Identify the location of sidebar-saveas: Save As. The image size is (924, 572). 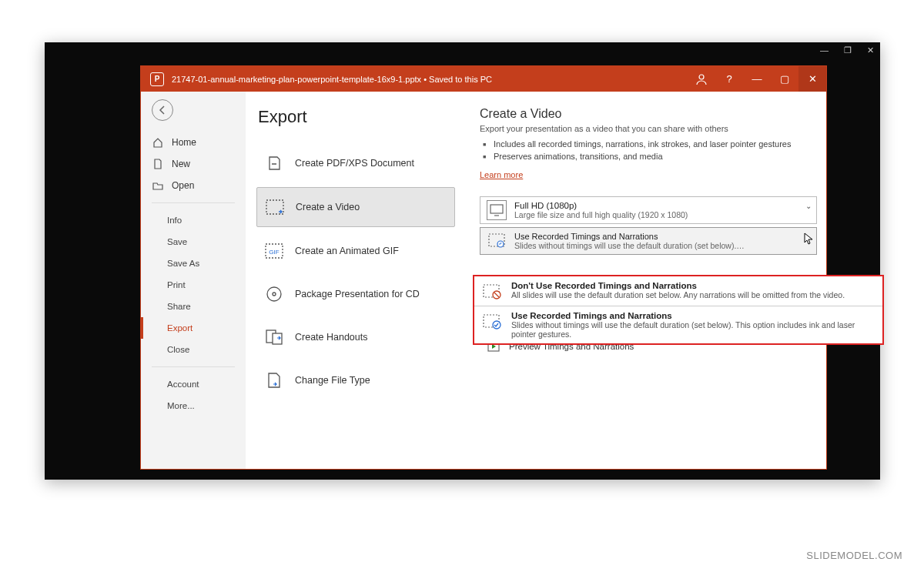
(193, 263).